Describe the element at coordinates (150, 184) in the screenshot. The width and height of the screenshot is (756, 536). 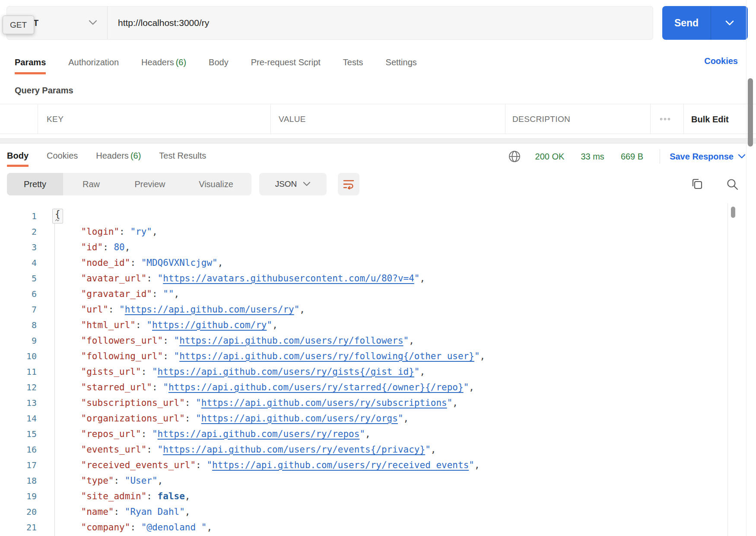
I see `mode-preview: Preview` at that location.